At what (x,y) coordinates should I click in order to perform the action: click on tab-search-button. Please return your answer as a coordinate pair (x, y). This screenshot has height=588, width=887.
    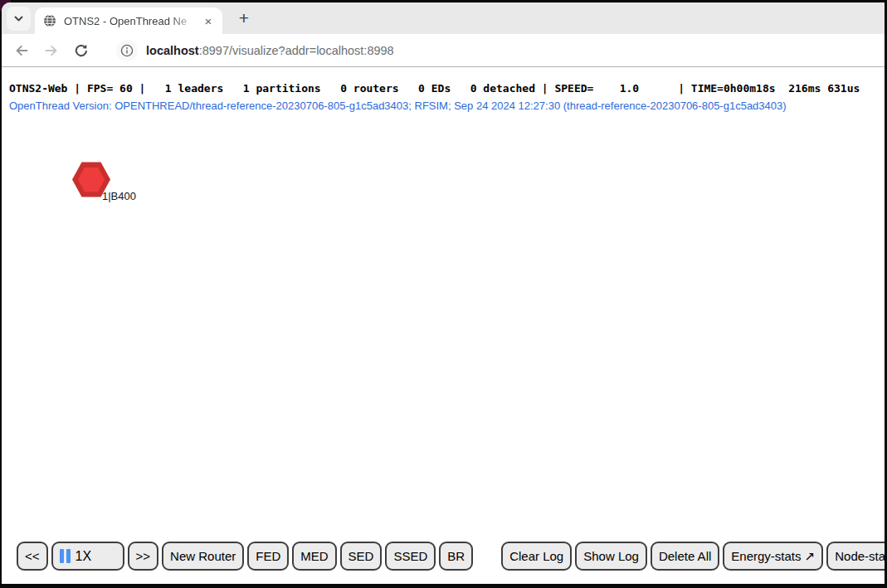
    Looking at the image, I should click on (18, 18).